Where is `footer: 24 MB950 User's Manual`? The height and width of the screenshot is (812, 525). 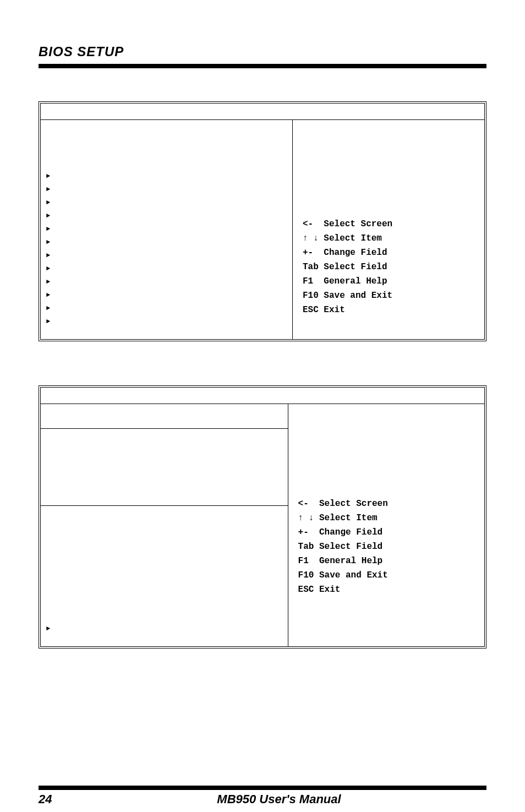
footer: 24 MB950 User's Manual is located at coordinates (262, 799).